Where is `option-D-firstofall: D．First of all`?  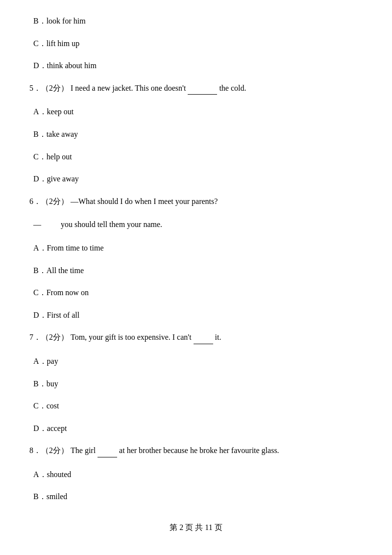 option-D-firstofall: D．First of all is located at coordinates (196, 315).